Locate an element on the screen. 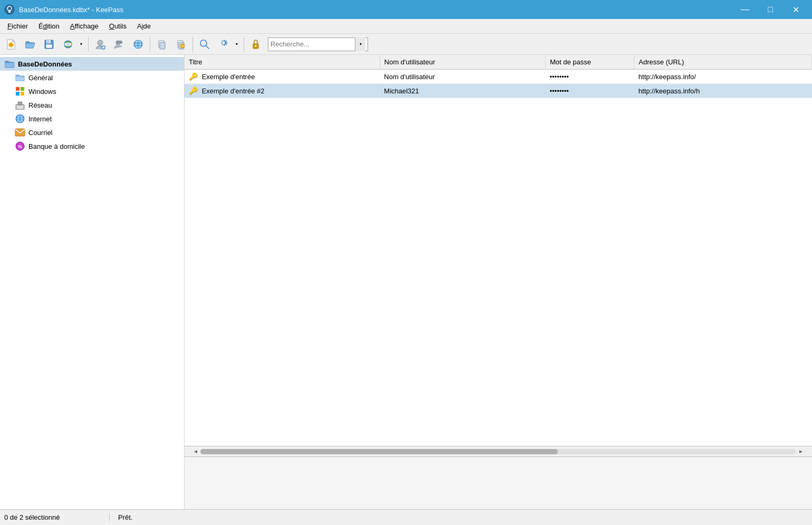 The height and width of the screenshot is (525, 812). menu-fichier: Fichier is located at coordinates (18, 26).